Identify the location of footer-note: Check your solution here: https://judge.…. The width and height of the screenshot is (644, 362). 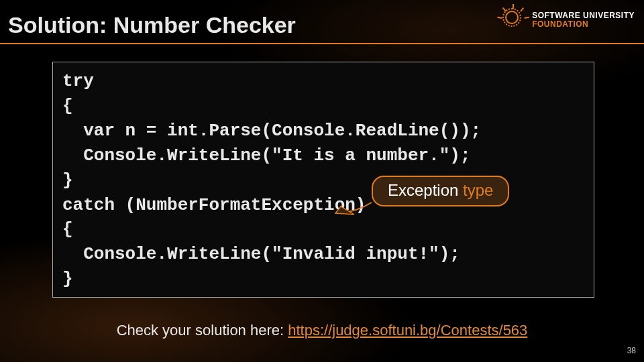
(322, 330).